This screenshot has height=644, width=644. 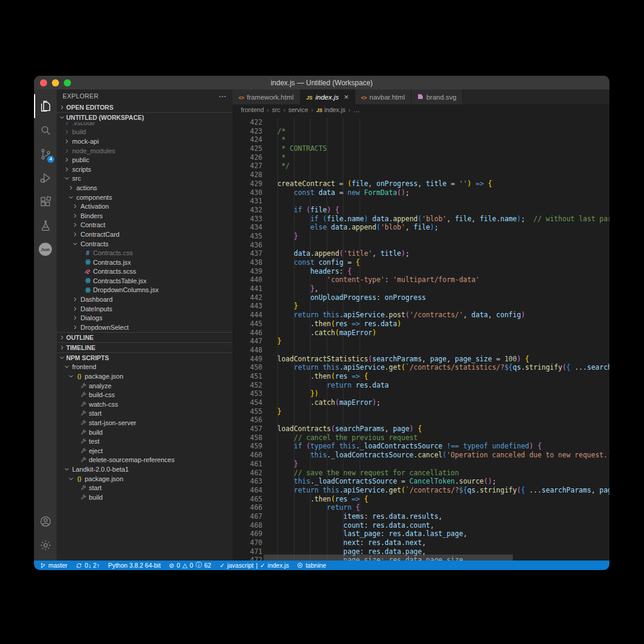 I want to click on code-line-448: 448, so click(x=421, y=351).